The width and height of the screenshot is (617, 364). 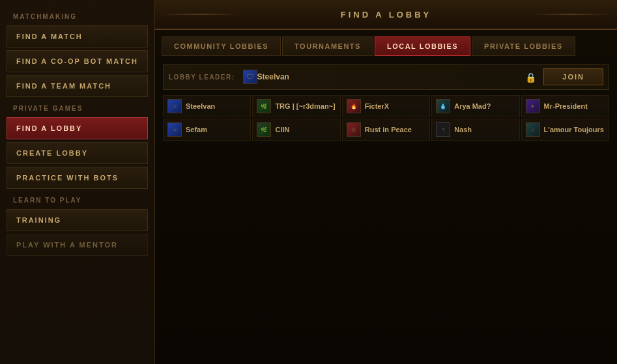 I want to click on tab-community-lobbies: COMMUNITY LOBBIES, so click(x=222, y=46).